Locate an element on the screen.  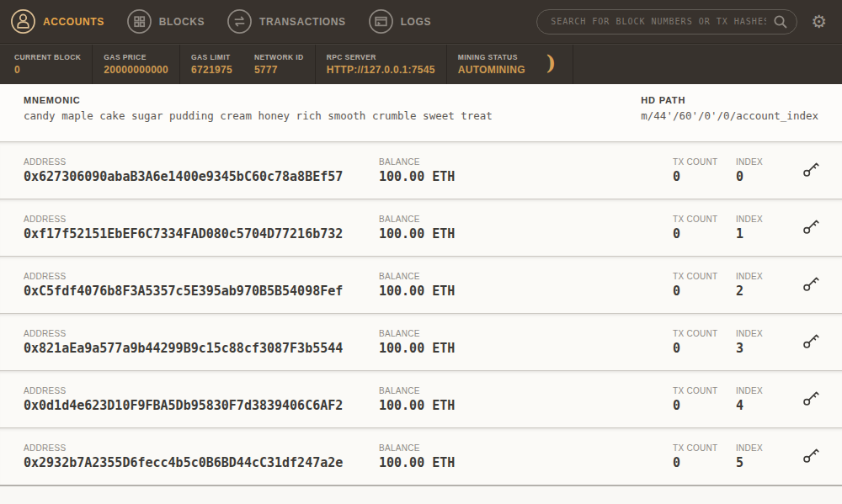
mnemonic-bar: MNEMONIC candy maple cake sugar pudding … is located at coordinates (421, 113).